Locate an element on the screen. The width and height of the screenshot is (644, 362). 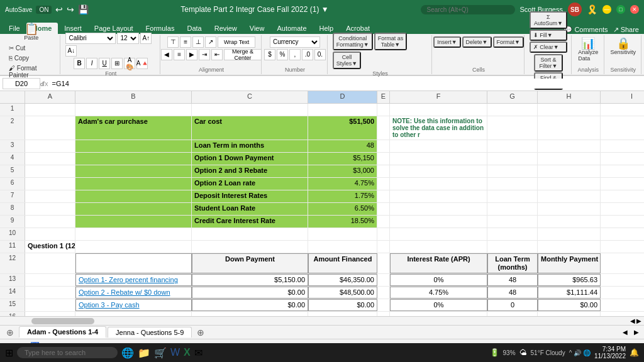
cell-e10 is located at coordinates (384, 234).